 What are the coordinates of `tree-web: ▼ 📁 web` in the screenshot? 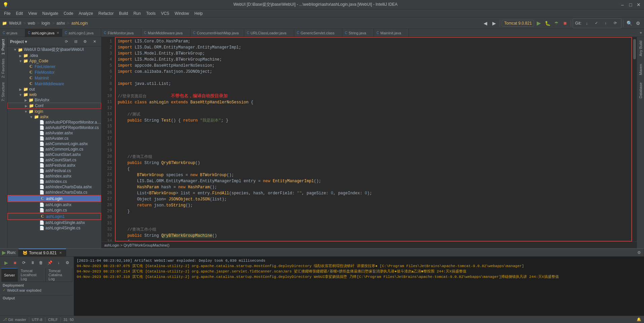 It's located at (54, 95).